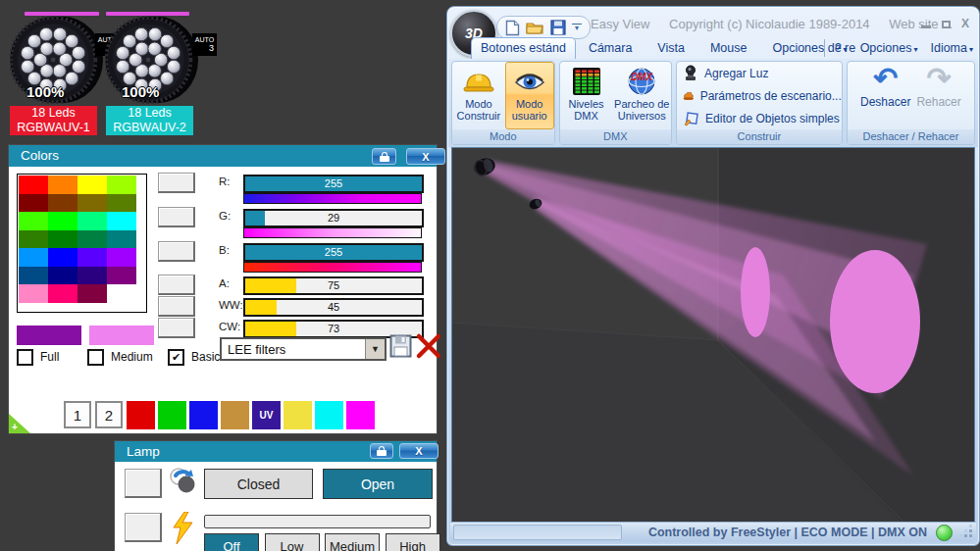 The width and height of the screenshot is (980, 551). What do you see at coordinates (77, 415) in the screenshot?
I see `page-button: 1` at bounding box center [77, 415].